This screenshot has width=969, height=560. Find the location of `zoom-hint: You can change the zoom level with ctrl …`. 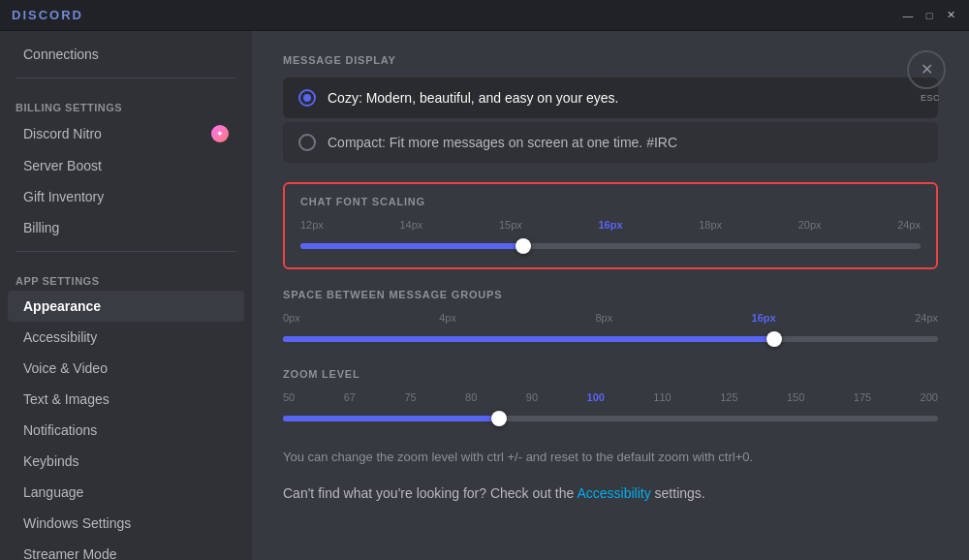

zoom-hint: You can change the zoom level with ctrl … is located at coordinates (610, 457).